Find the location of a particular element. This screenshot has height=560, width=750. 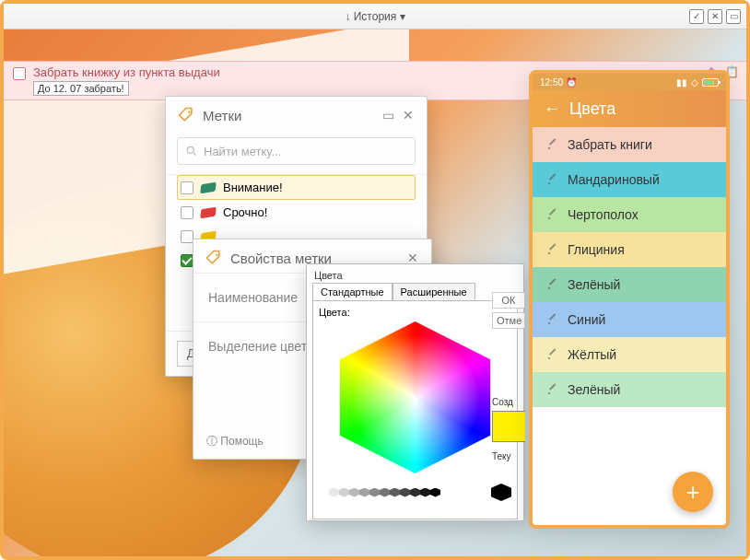

color-list-item: Синий is located at coordinates (629, 320).